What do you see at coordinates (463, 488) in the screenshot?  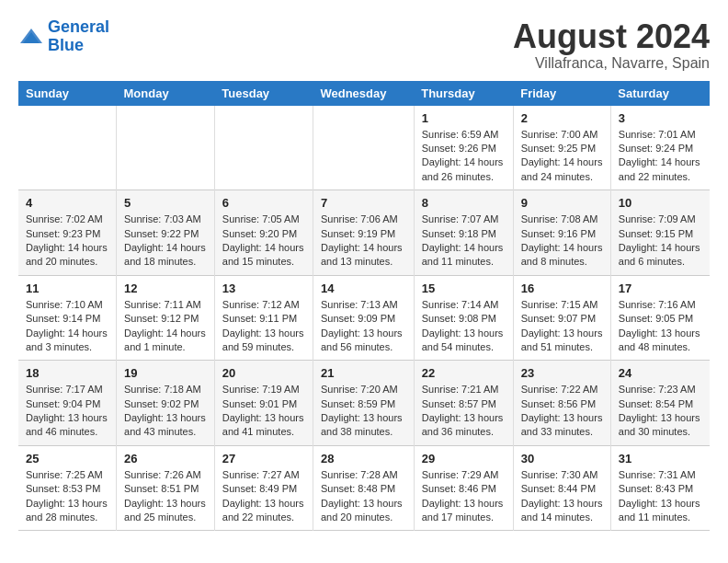 I see `day-cell: 29Sunrise: 7:29 AMSunset: 8:46 PMDayligh…` at bounding box center [463, 488].